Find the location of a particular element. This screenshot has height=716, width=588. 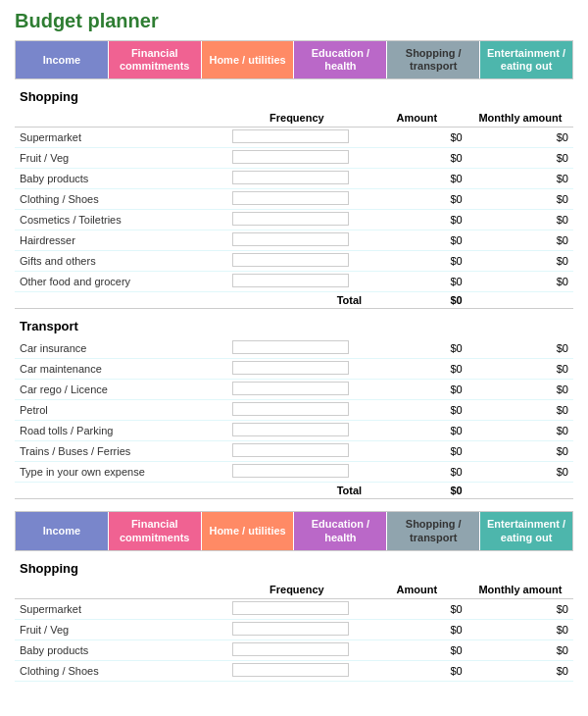

shopping-section-title: Shopping is located at coordinates (294, 96).